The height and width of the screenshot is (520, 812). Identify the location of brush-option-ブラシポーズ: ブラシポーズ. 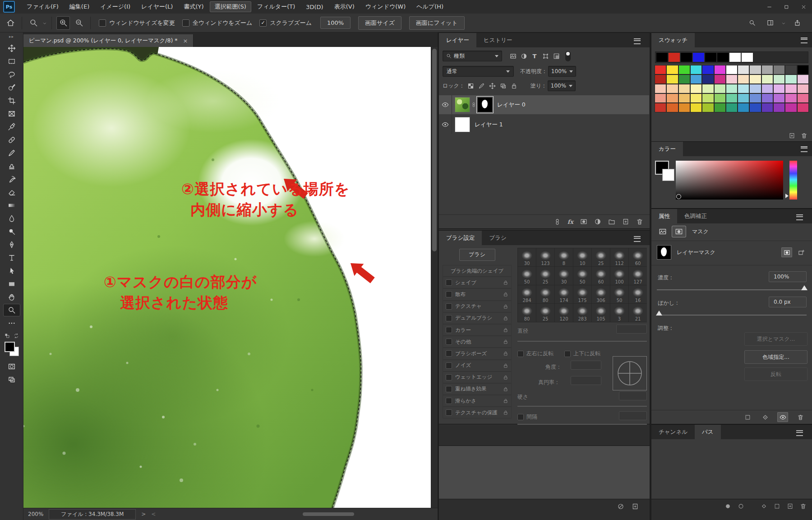
(477, 353).